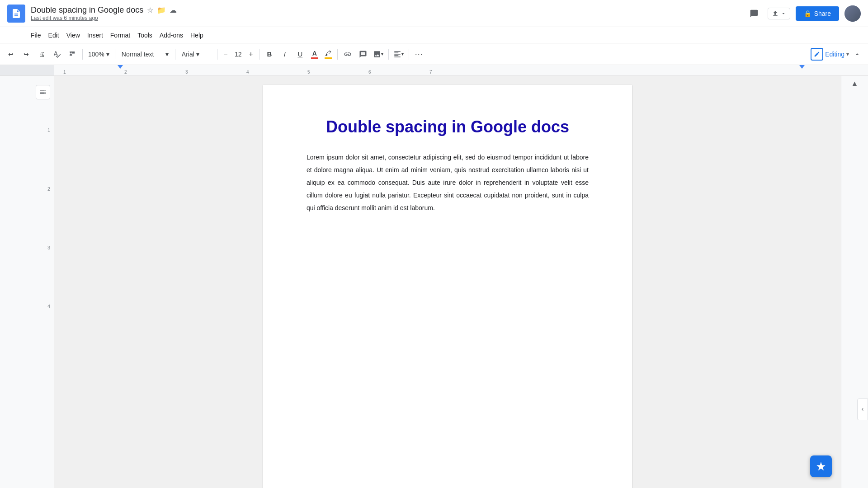 This screenshot has width=868, height=488. Describe the element at coordinates (370, 72) in the screenshot. I see `ruler-num-6: 6` at that location.